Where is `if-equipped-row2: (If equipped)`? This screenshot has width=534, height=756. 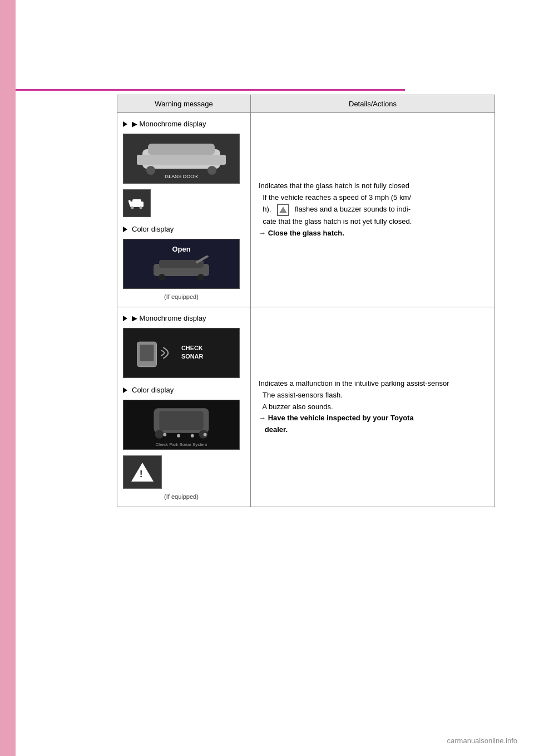
if-equipped-row2: (If equipped) is located at coordinates (181, 497).